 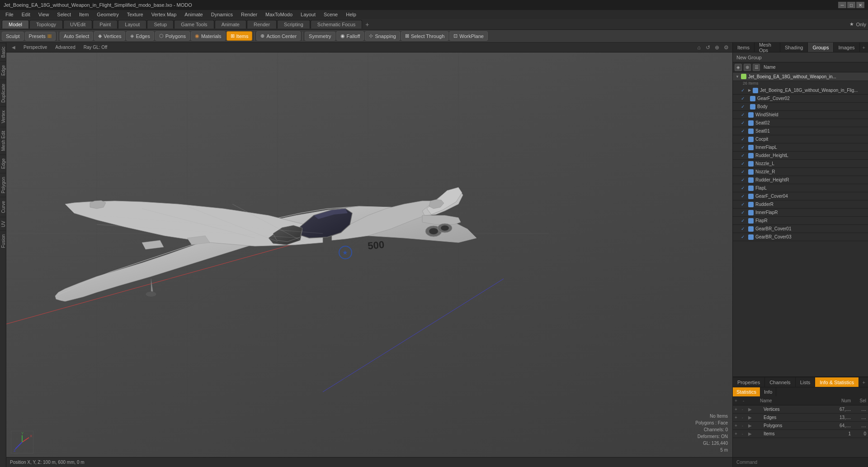 What do you see at coordinates (800, 115) in the screenshot?
I see `list-item-4: ✓ WindShield` at bounding box center [800, 115].